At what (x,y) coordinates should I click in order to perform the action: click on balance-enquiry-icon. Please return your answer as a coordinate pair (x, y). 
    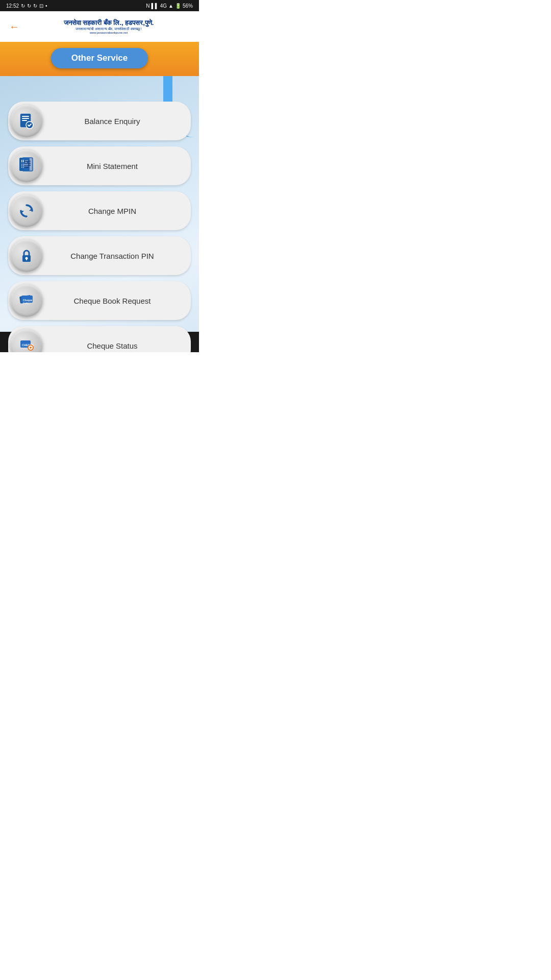
    Looking at the image, I should click on (27, 121).